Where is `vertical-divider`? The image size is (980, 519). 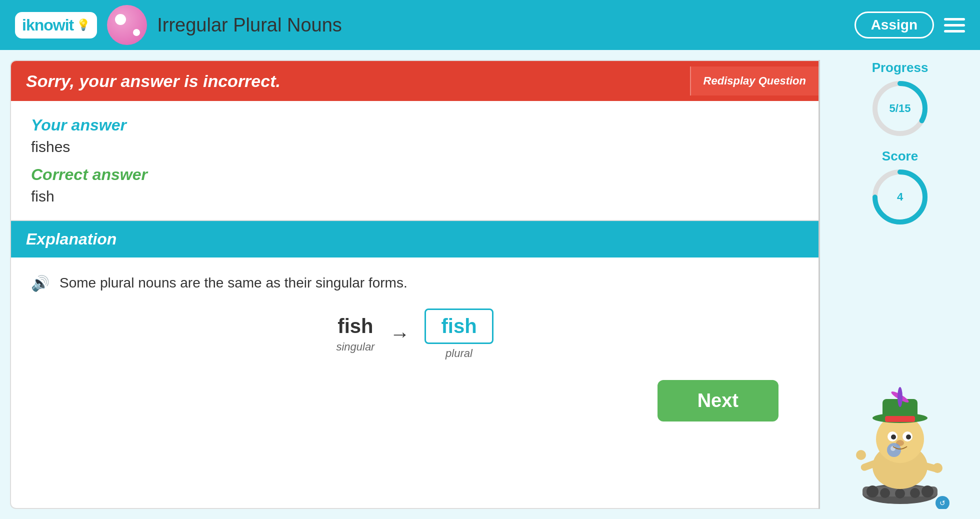
vertical-divider is located at coordinates (819, 284).